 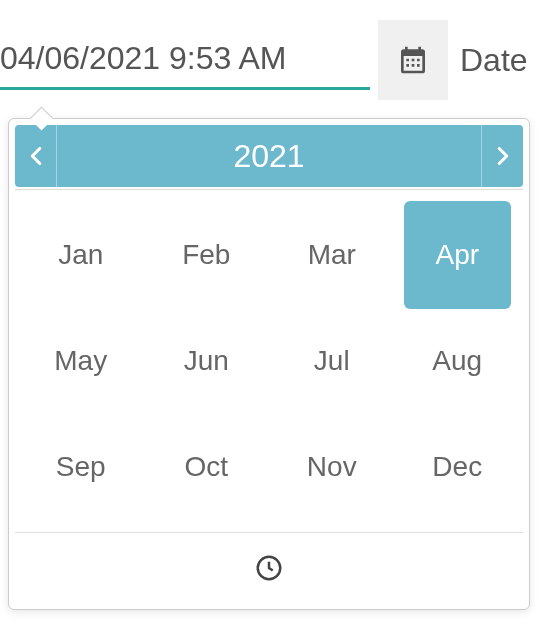 What do you see at coordinates (458, 467) in the screenshot?
I see `month-dec: Dec` at bounding box center [458, 467].